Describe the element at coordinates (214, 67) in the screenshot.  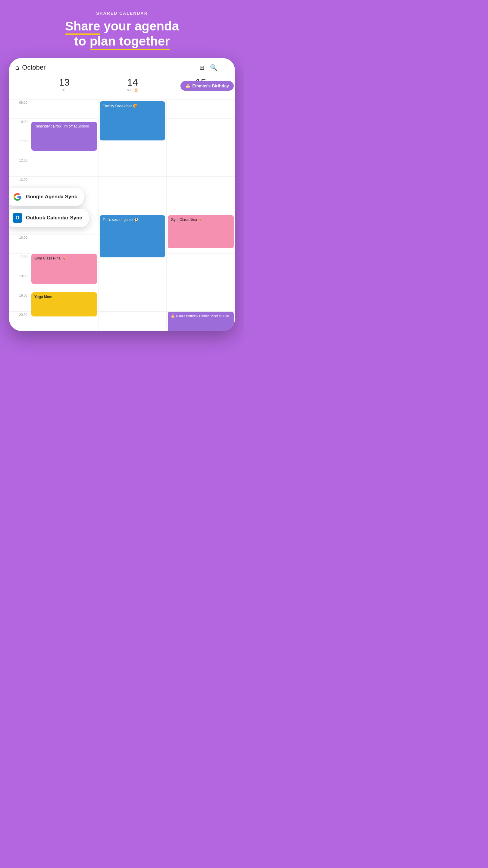
I see `search-icon: 🔍` at that location.